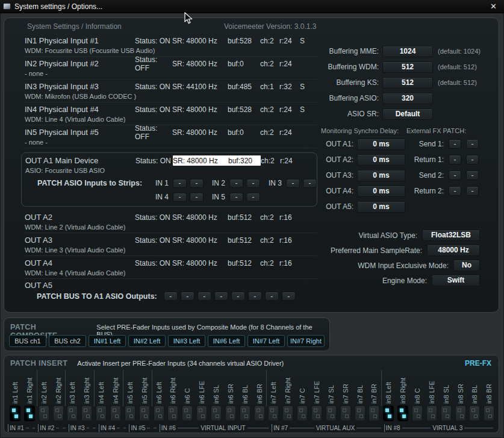  I want to click on composite-source-button: IN#1 Left, so click(107, 341).